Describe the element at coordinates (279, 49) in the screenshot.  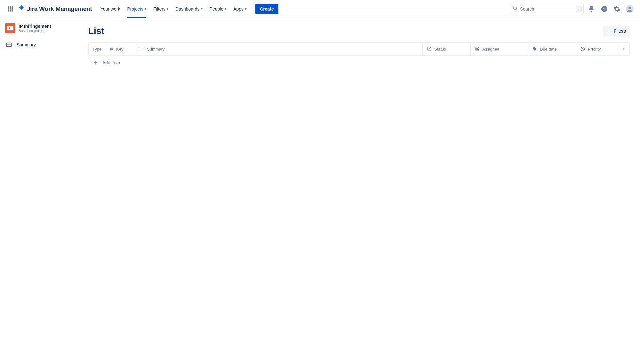
I see `col-summary: Summary` at that location.